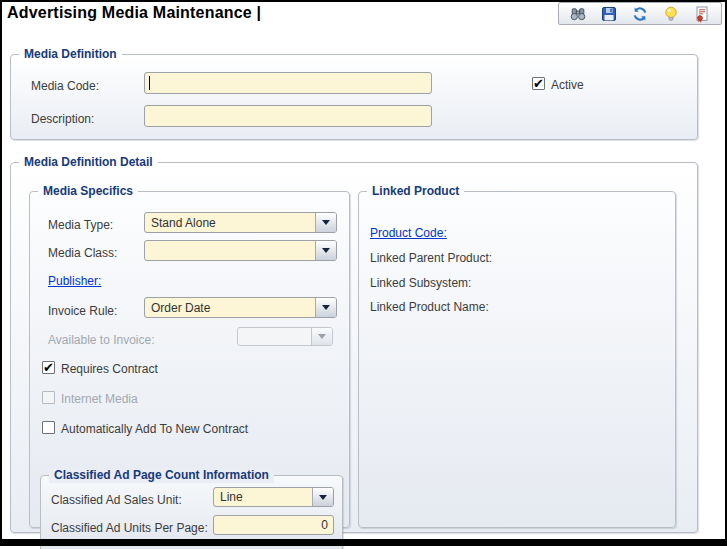 Image resolution: width=727 pixels, height=549 pixels. I want to click on description-label: Description:, so click(62, 119).